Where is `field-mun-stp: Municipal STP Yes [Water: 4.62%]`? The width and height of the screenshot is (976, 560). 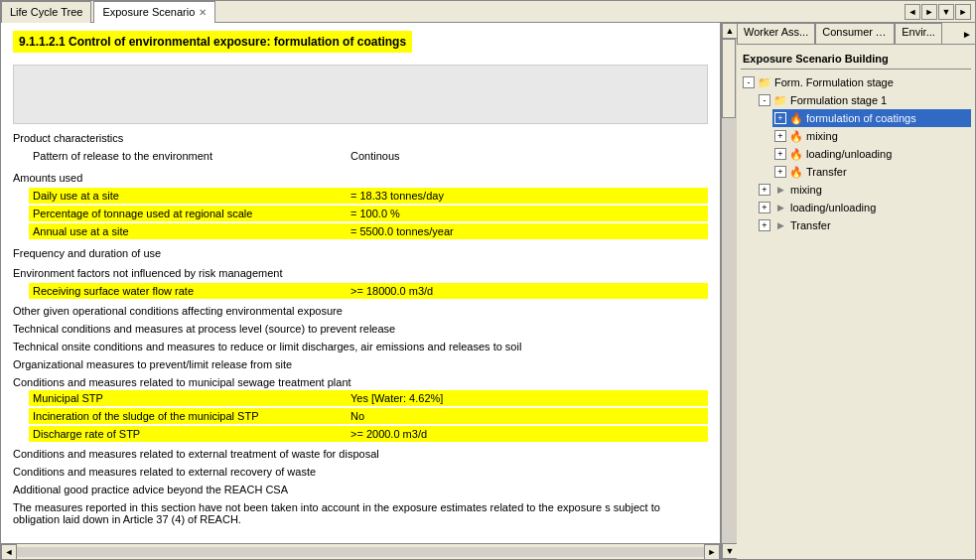 field-mun-stp: Municipal STP Yes [Water: 4.62%] is located at coordinates (368, 398).